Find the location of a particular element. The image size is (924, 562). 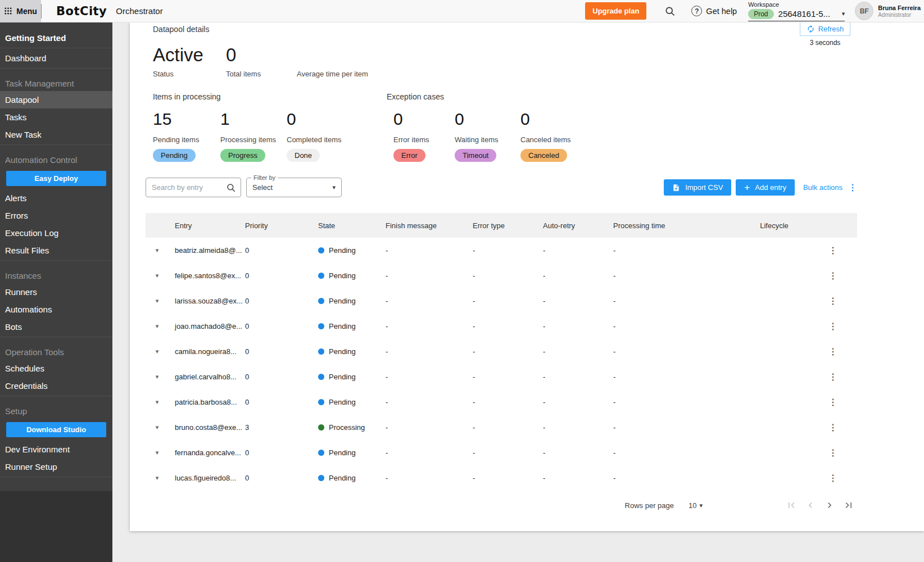

search-input is located at coordinates (189, 188).